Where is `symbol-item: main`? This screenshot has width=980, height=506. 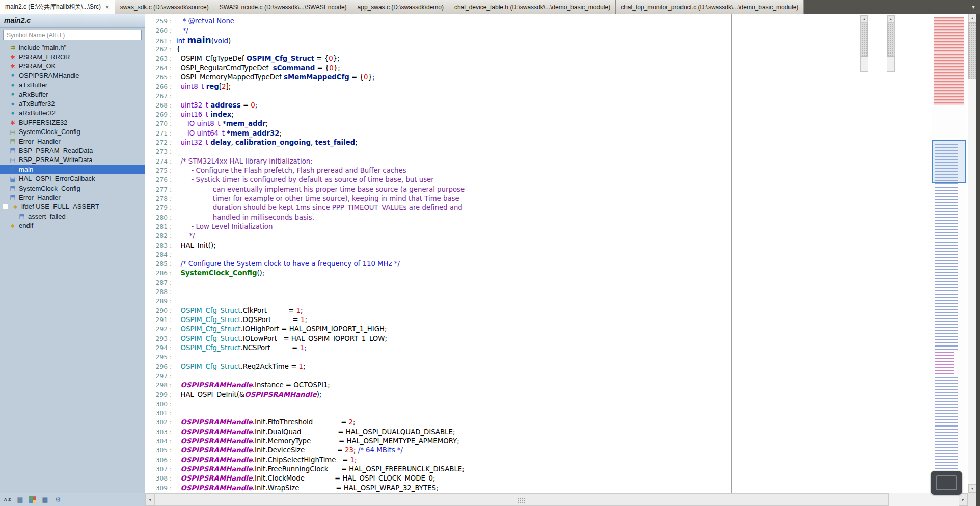
symbol-item: main is located at coordinates (72, 169).